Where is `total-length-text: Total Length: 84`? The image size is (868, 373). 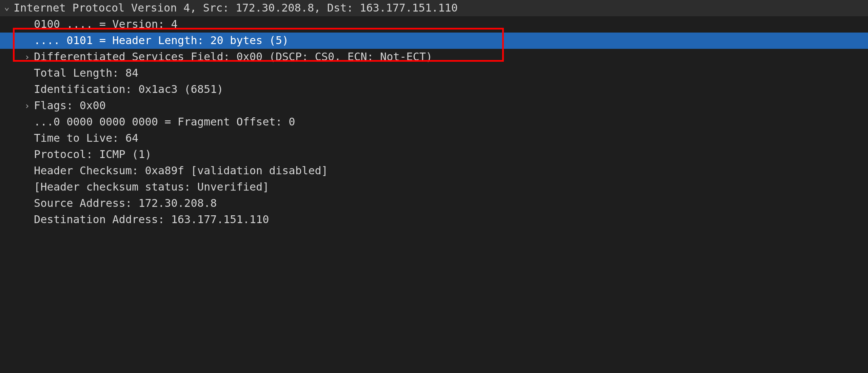
total-length-text: Total Length: 84 is located at coordinates (86, 73).